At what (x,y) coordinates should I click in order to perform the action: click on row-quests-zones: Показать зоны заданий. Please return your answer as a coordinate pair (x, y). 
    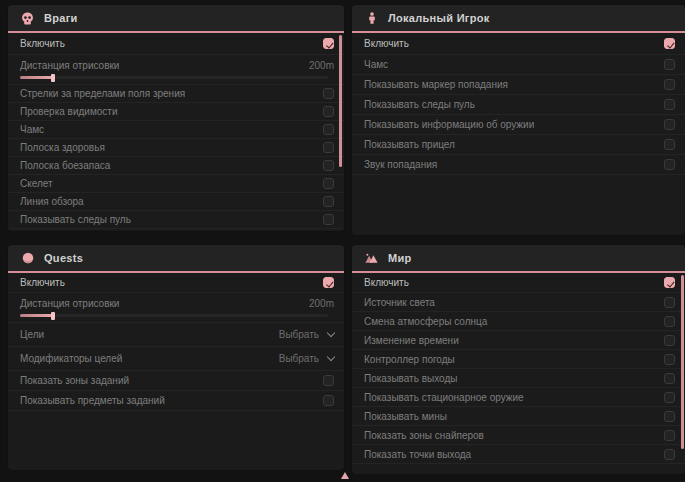
    Looking at the image, I should click on (176, 381).